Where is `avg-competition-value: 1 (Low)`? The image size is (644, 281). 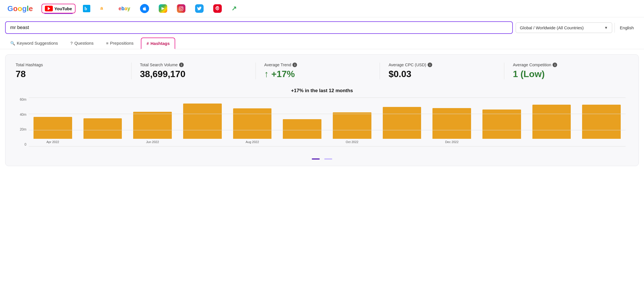
avg-competition-value: 1 (Low) is located at coordinates (566, 74).